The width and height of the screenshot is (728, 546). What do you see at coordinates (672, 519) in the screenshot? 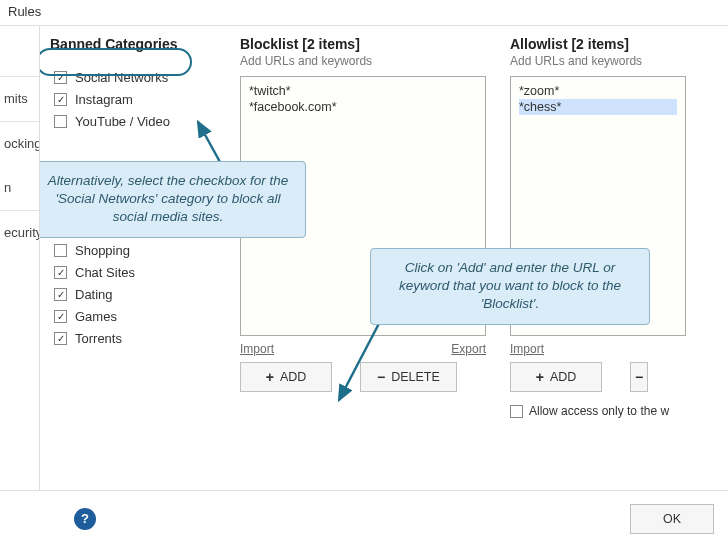
I see `button-label: OK` at bounding box center [672, 519].